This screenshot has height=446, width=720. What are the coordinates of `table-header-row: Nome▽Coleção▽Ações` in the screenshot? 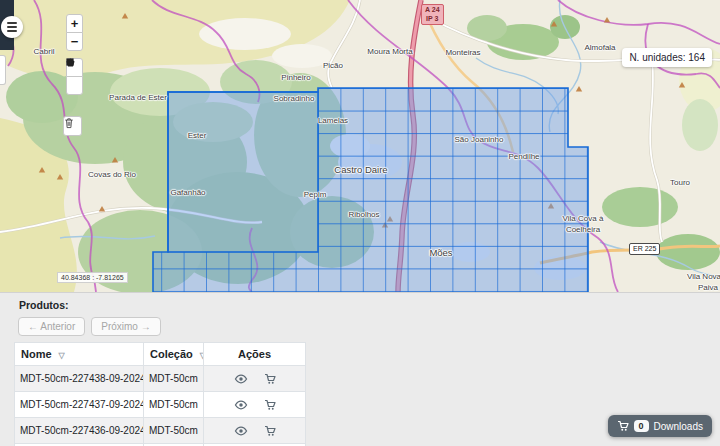 It's located at (160, 354).